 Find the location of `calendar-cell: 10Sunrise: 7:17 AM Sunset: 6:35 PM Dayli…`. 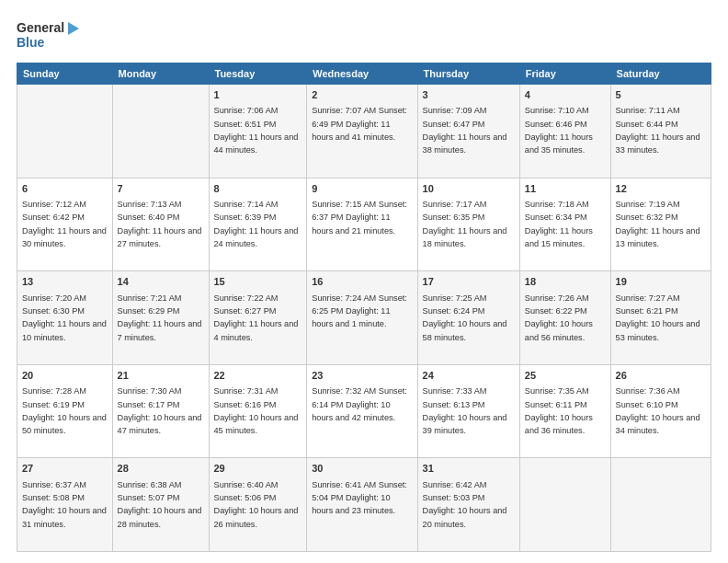

calendar-cell: 10Sunrise: 7:17 AM Sunset: 6:35 PM Dayli… is located at coordinates (469, 224).